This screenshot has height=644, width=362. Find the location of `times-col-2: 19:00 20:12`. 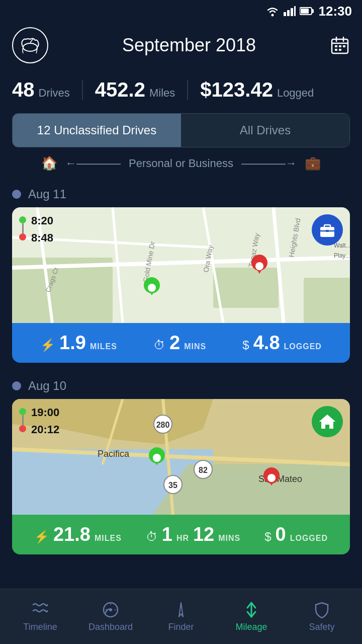

times-col-2: 19:00 20:12 is located at coordinates (45, 421).